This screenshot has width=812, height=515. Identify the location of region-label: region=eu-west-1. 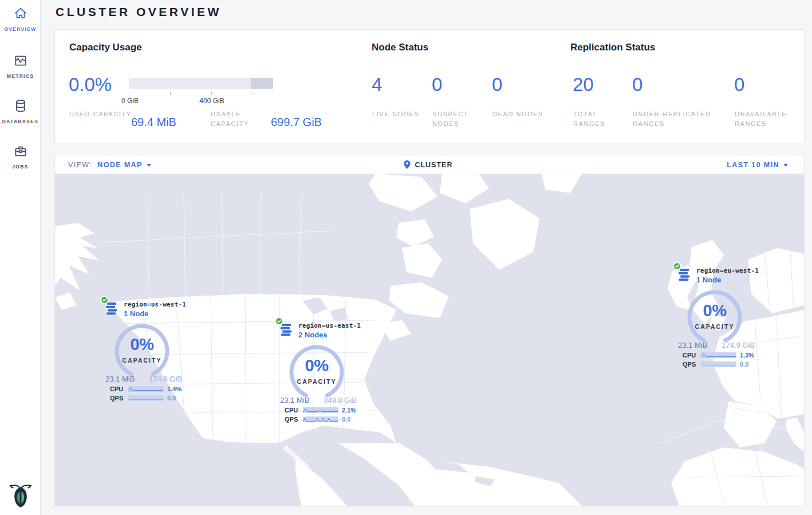
(727, 270).